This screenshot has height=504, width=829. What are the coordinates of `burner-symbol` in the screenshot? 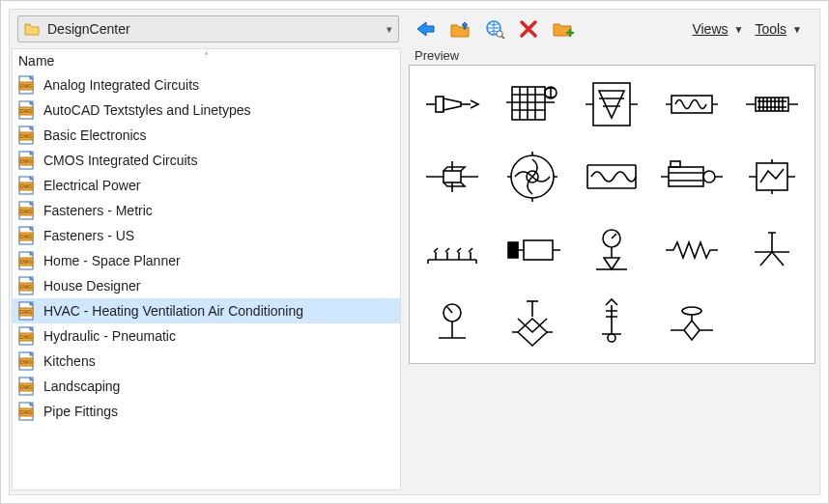 It's located at (452, 250).